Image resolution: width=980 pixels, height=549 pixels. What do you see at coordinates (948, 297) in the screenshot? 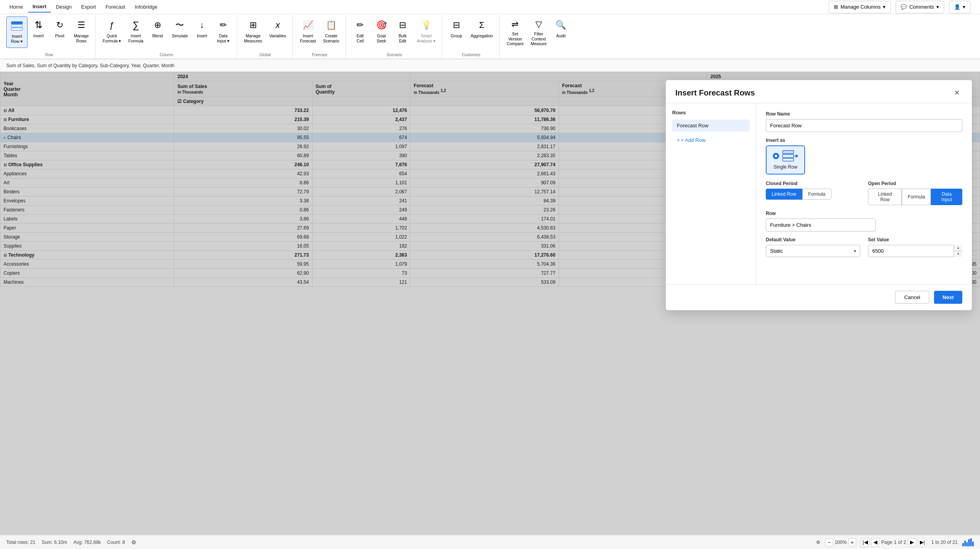
I see `next-button: Next` at bounding box center [948, 297].